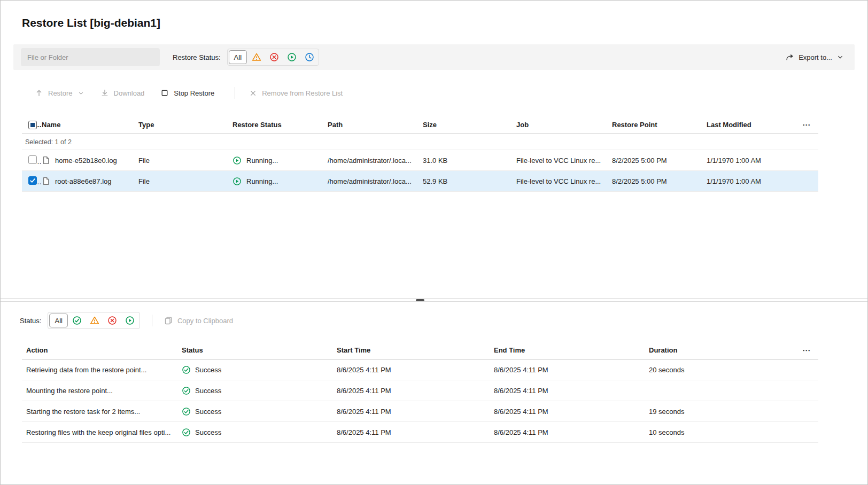 The image size is (868, 485). I want to click on export-to-menu: Export to..., so click(815, 57).